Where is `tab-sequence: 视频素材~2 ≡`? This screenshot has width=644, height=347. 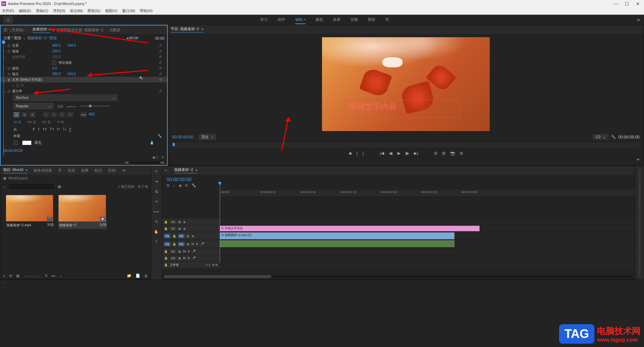 tab-sequence: 视频素材~2 ≡ is located at coordinates (186, 170).